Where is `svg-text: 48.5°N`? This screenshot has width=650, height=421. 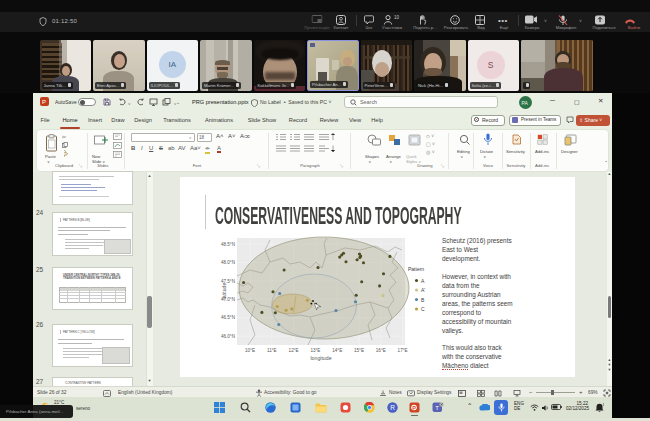 svg-text: 48.5°N is located at coordinates (228, 244).